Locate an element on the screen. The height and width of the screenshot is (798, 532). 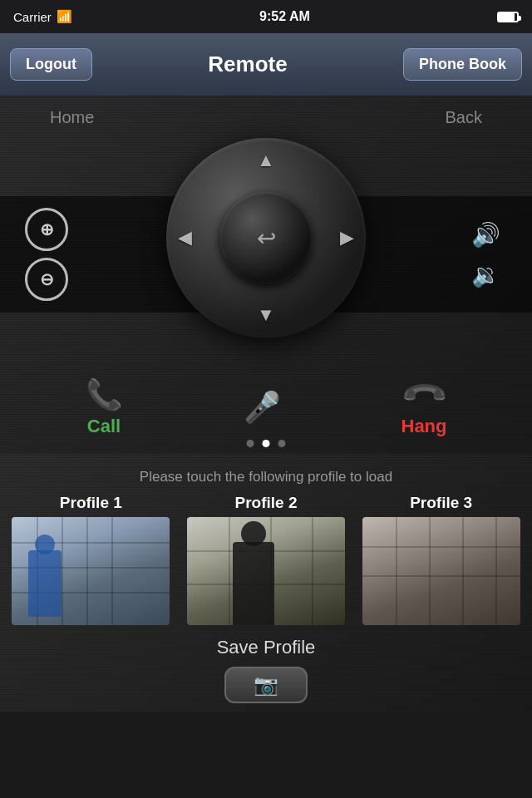
volume-controls: 🔊 🔉 is located at coordinates (485, 254).